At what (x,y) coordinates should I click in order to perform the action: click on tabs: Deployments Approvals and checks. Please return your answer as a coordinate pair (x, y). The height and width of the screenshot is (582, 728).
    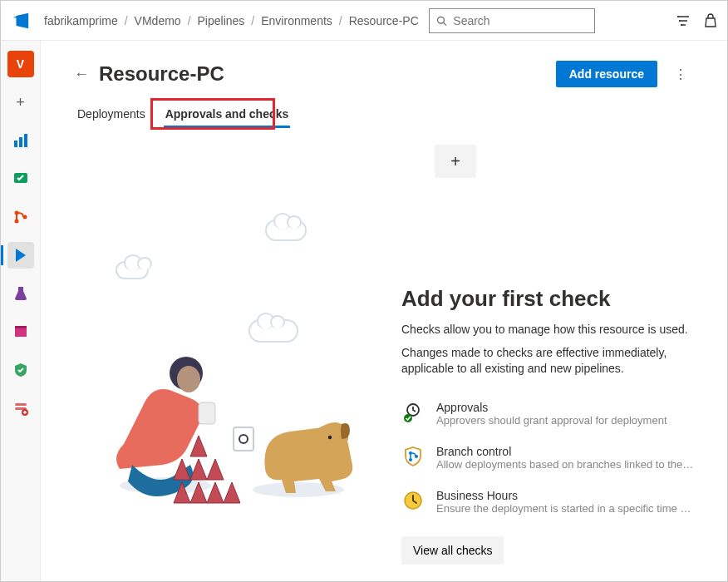
    Looking at the image, I should click on (385, 115).